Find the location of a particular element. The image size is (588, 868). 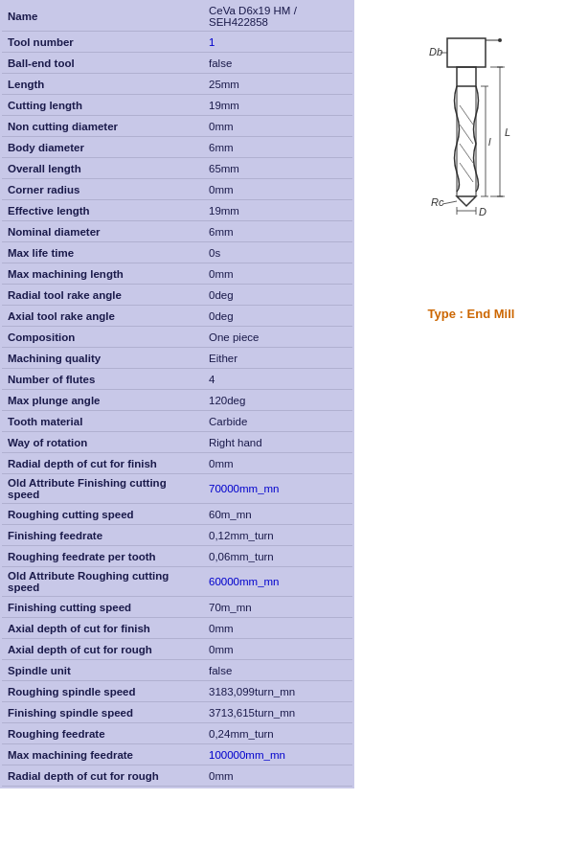

type-label: Type : End Mill is located at coordinates (471, 314).